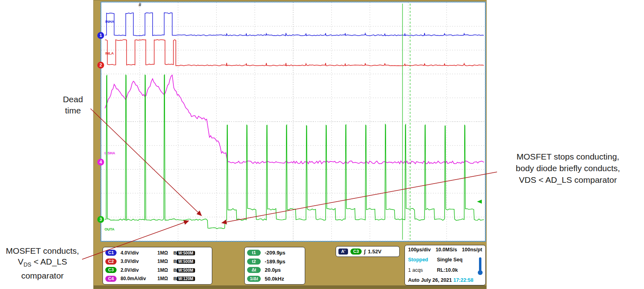  What do you see at coordinates (275, 279) in the screenshot?
I see `cursor-row-inv-delta-t: 1/Δt 50.0kHz` at bounding box center [275, 279].